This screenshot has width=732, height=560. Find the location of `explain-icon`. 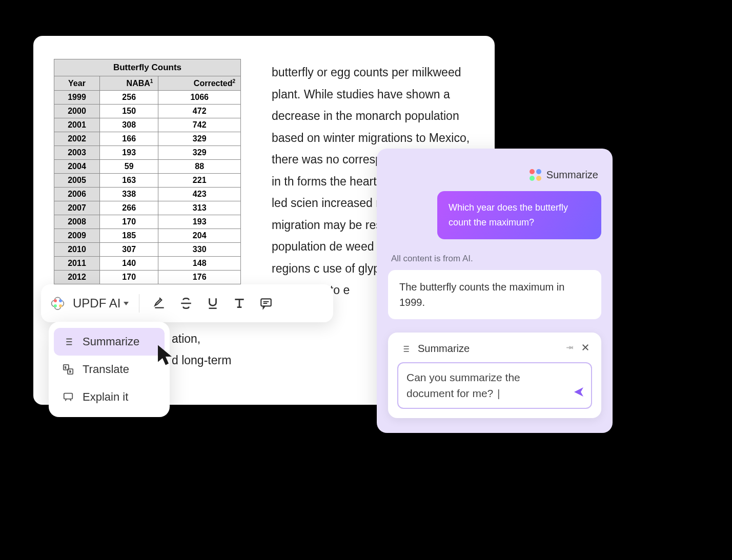

explain-icon is located at coordinates (68, 397).